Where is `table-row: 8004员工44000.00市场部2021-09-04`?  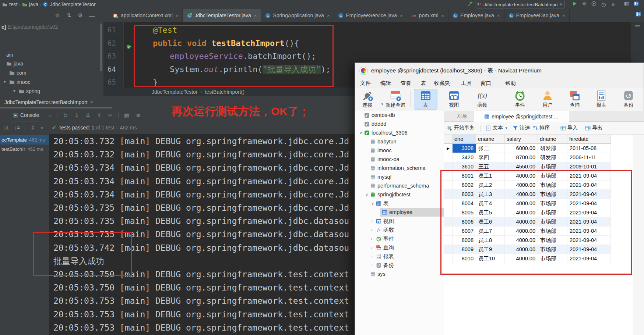 table-row: 8004员工44000.00市场部2021-09-04 is located at coordinates (538, 204).